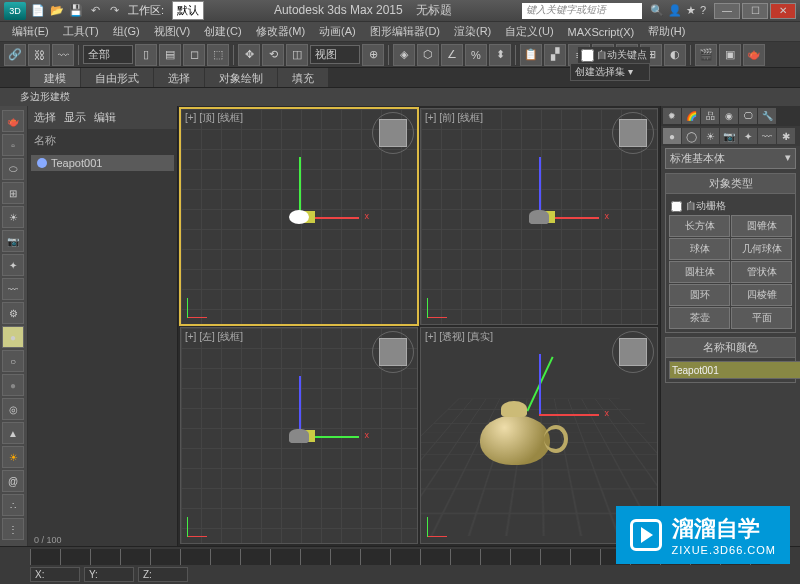 The height and width of the screenshot is (584, 800). I want to click on ribbon-tab-object-paint: 对象绘制, so click(241, 78).